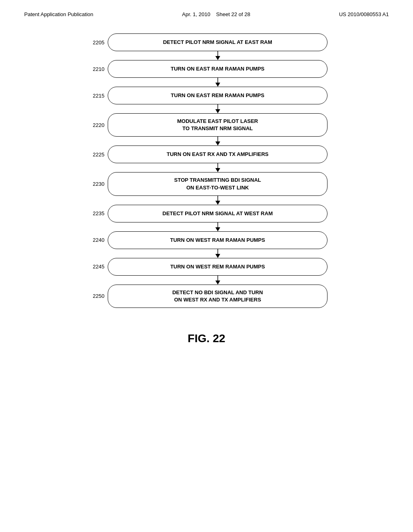 This screenshot has height=532, width=413. What do you see at coordinates (206, 42) in the screenshot?
I see `flow-step-2205: 2205DETECT PILOT NRM SIGNAL AT EAST RAM` at bounding box center [206, 42].